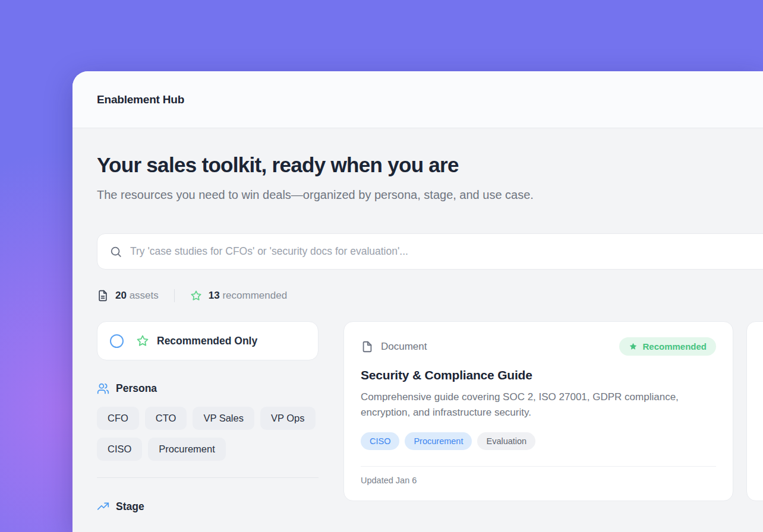 The height and width of the screenshot is (532, 763). Describe the element at coordinates (121, 296) in the screenshot. I see `assets-count: 20` at that location.